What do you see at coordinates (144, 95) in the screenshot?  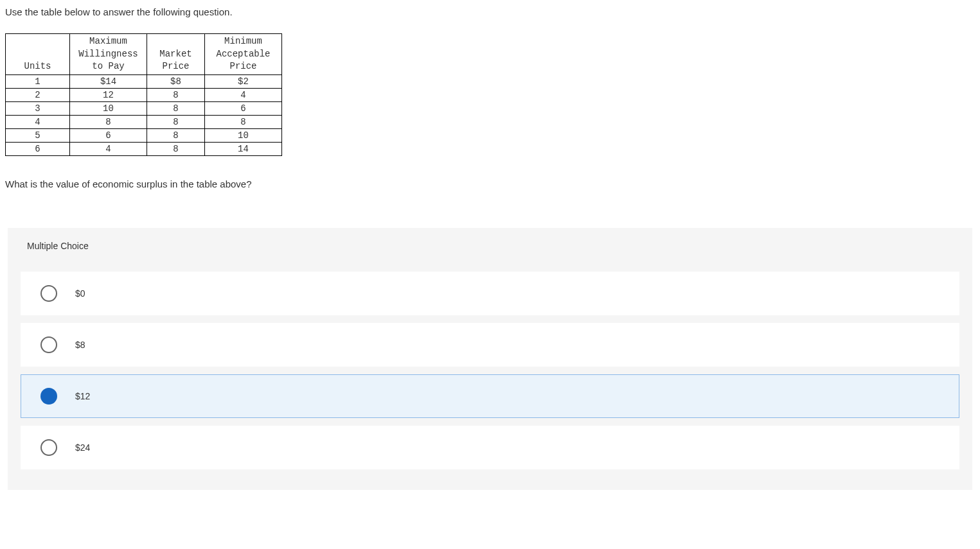 I see `table-row: 21284` at bounding box center [144, 95].